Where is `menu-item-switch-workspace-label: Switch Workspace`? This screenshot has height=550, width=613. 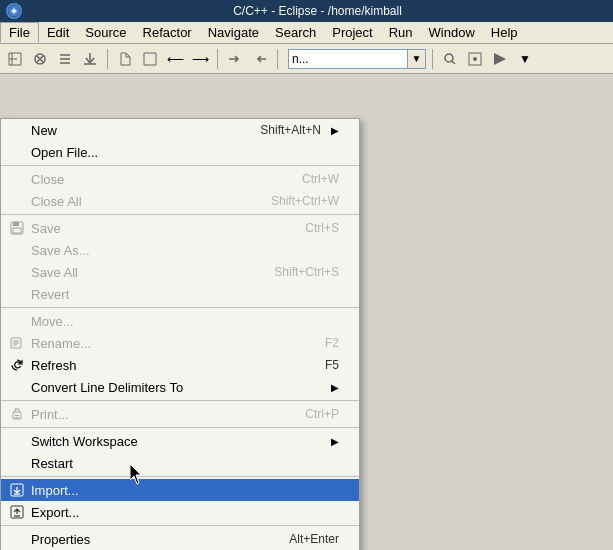 menu-item-switch-workspace-label: Switch Workspace is located at coordinates (176, 442).